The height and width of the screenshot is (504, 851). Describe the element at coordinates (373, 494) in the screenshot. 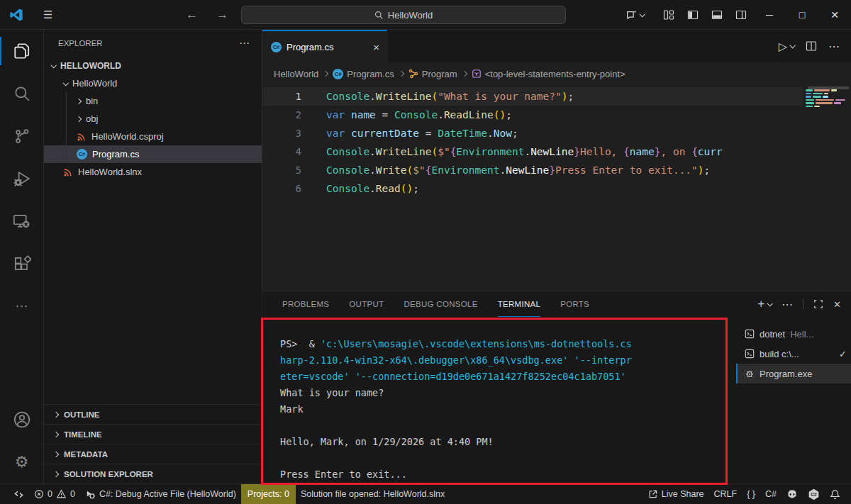

I see `solution-status: Solution file opened: HelloWorld.slnx` at that location.